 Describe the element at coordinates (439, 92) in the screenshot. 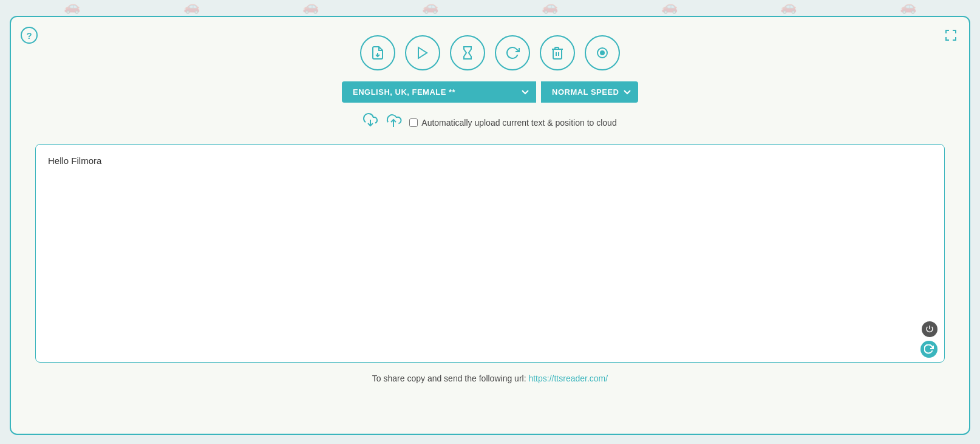

I see `voice-select: ENGLISH, UK, FEMALE ** ENGLISH, US, MALE…` at that location.